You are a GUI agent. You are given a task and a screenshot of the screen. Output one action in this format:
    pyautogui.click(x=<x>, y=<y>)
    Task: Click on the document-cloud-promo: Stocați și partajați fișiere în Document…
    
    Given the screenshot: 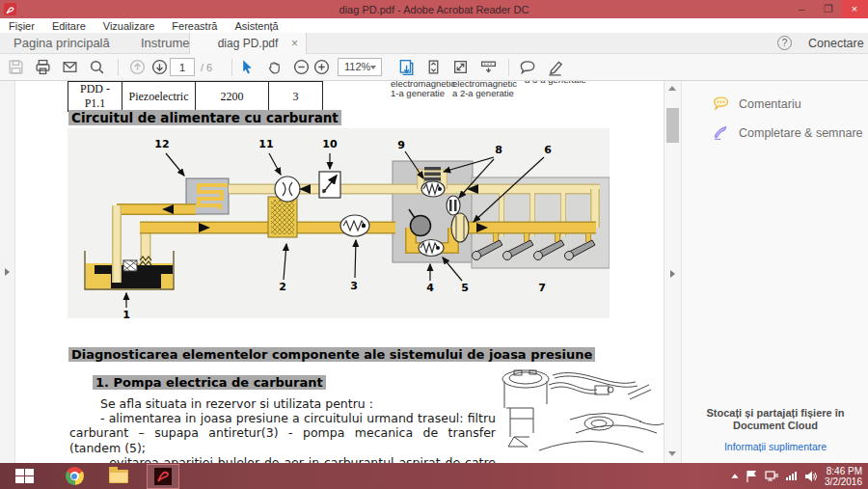 What is the action you would take?
    pyautogui.click(x=775, y=430)
    